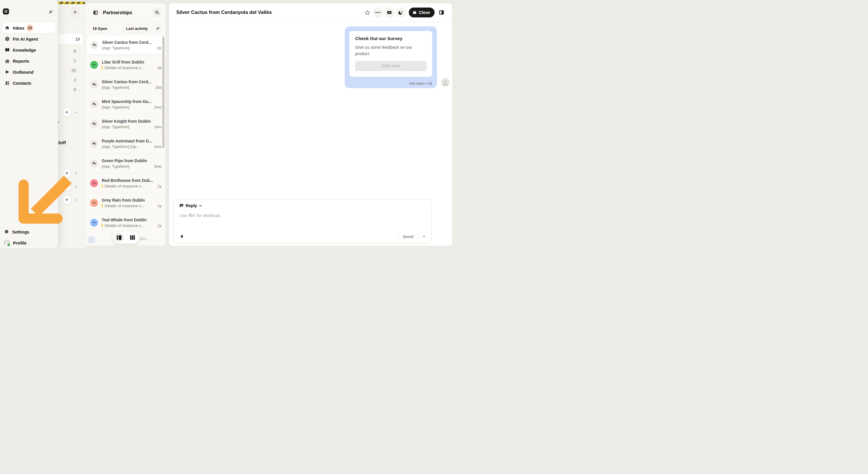 The image size is (868, 474). What do you see at coordinates (131, 141) in the screenshot?
I see `conversation-title: Purple Astronaut from D...` at bounding box center [131, 141].